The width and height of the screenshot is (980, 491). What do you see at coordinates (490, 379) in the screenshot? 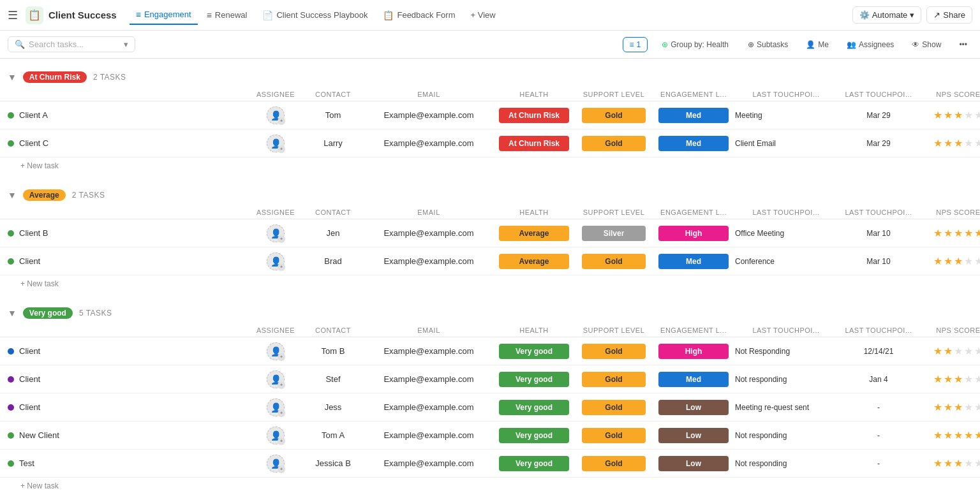
I see `table-row: Client 👤+ Stef Example@example.com Very …` at bounding box center [490, 379].